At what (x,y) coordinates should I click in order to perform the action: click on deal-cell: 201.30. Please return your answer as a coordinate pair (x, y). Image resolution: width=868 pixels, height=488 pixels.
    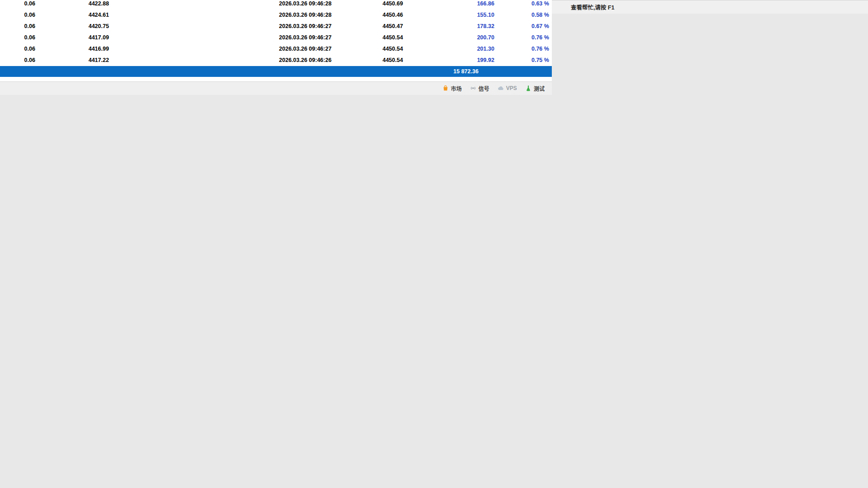
    Looking at the image, I should click on (451, 49).